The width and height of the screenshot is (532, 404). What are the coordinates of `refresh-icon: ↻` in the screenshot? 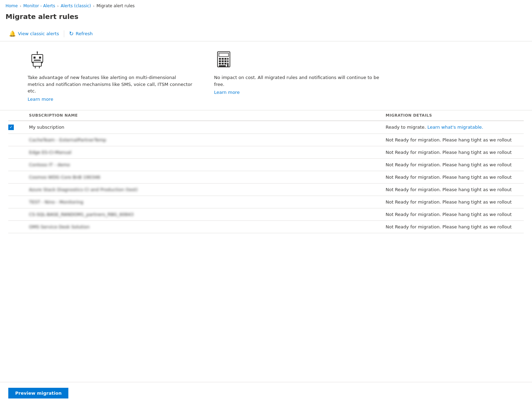 It's located at (71, 34).